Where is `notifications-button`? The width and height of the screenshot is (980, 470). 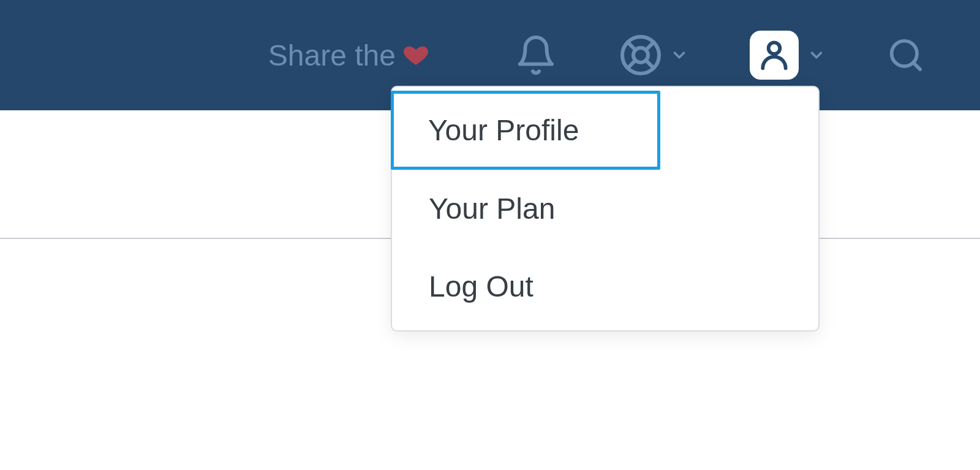 notifications-button is located at coordinates (536, 55).